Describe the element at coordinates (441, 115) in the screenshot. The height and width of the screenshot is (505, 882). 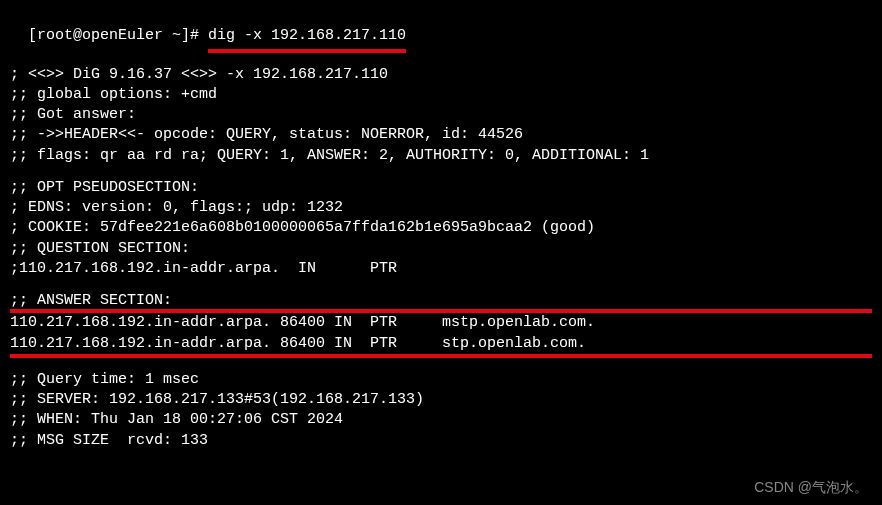
I see `got-answer-line: ;; Got answer:` at that location.